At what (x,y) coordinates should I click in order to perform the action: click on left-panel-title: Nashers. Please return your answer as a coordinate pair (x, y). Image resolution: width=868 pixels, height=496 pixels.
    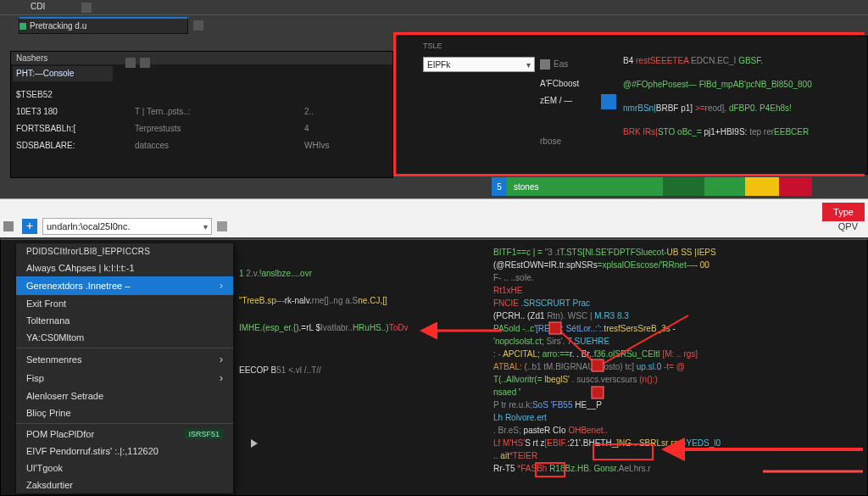
    Looking at the image, I should click on (202, 58).